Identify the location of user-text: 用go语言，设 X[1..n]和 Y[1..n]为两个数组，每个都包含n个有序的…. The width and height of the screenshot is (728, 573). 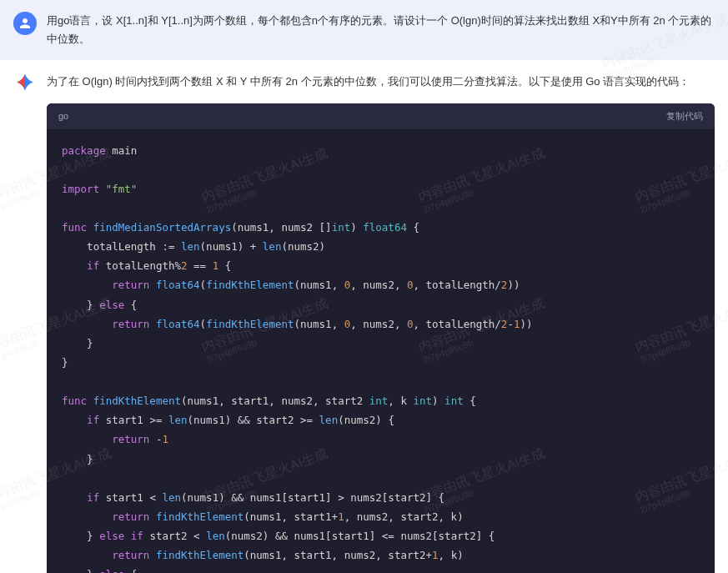
(380, 30).